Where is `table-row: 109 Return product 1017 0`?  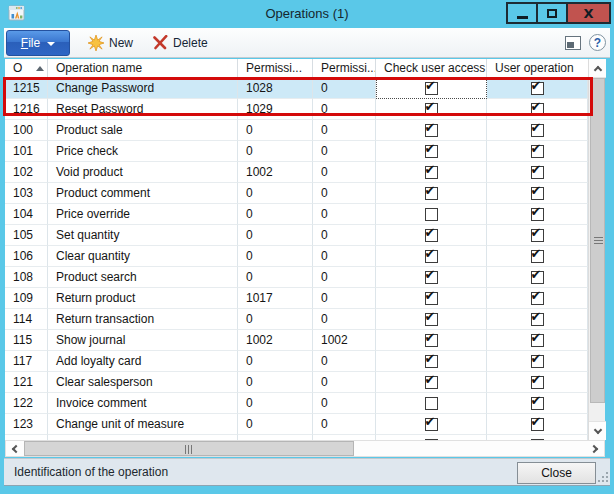 table-row: 109 Return product 1017 0 is located at coordinates (296, 298).